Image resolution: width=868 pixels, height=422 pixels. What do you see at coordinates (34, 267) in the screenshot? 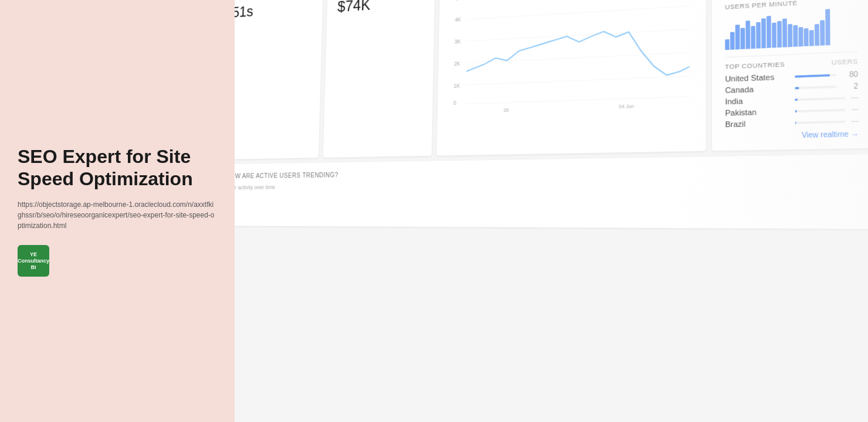
I see `favicon-line2: BI` at bounding box center [34, 267].